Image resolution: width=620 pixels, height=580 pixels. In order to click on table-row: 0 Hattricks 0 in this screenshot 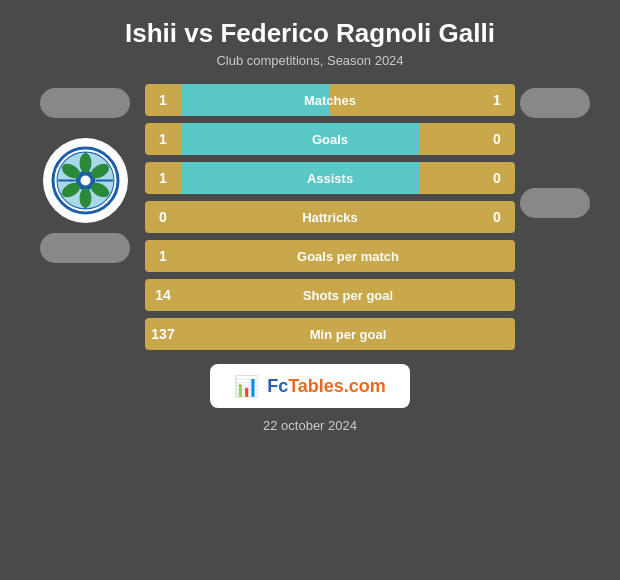, I will do `click(330, 217)`.